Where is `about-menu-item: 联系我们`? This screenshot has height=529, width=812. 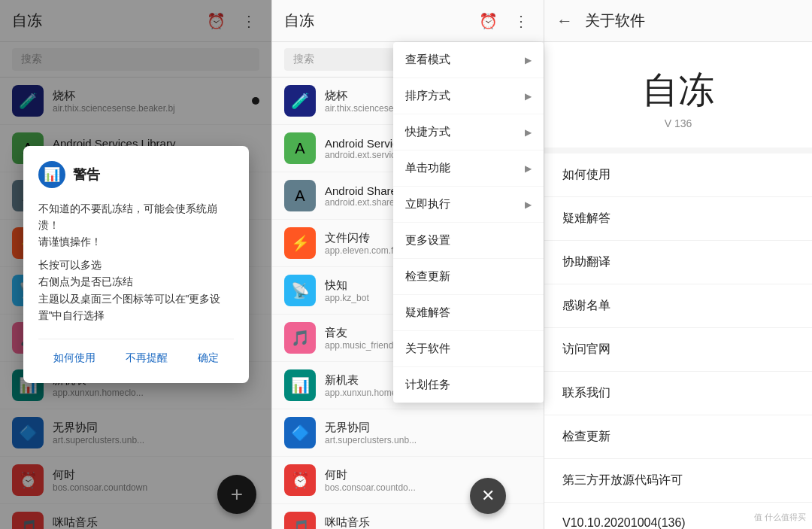 about-menu-item: 联系我们 is located at coordinates (678, 394).